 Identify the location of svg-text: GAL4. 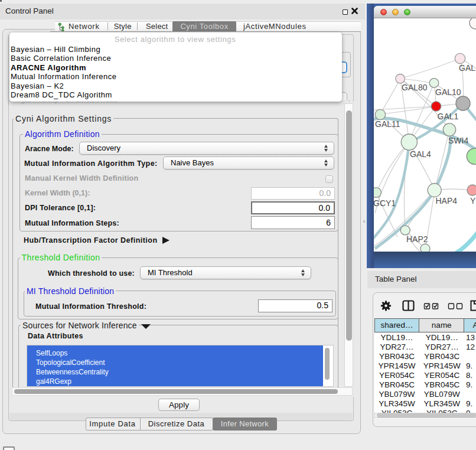
(420, 154).